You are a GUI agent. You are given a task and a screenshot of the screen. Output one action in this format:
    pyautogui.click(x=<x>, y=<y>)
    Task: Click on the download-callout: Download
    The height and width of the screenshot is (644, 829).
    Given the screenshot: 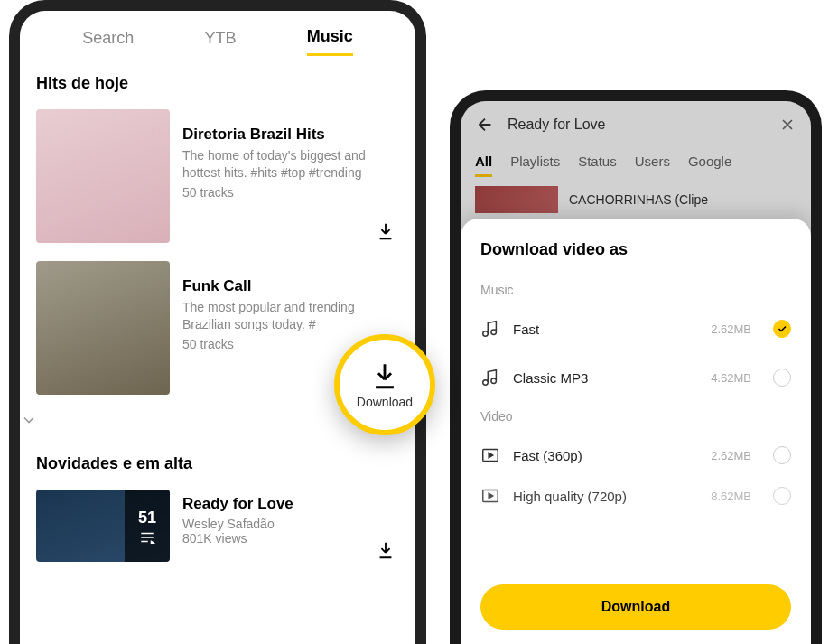 What is the action you would take?
    pyautogui.click(x=385, y=385)
    